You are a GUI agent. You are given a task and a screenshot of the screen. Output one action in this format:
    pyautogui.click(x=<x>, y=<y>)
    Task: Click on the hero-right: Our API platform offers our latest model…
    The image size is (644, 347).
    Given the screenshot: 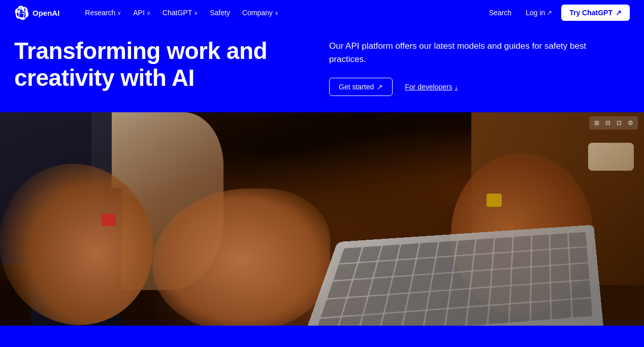 What is the action you would take?
    pyautogui.click(x=464, y=67)
    